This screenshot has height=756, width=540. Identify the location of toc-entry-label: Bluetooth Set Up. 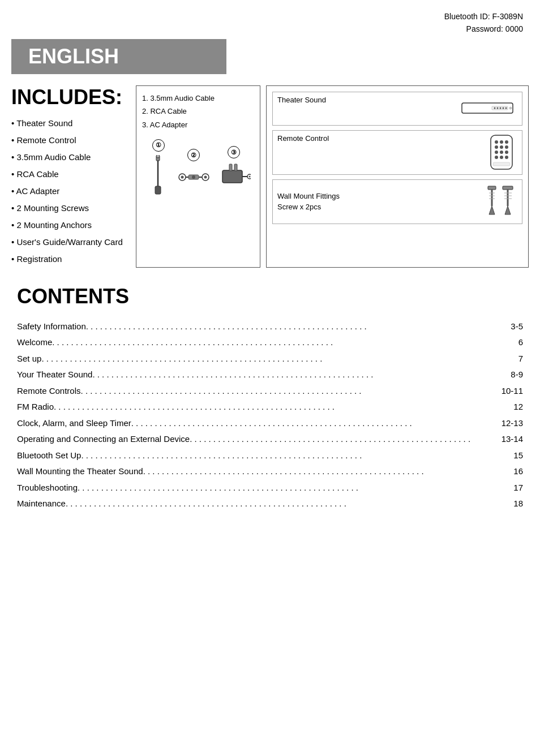
(49, 456).